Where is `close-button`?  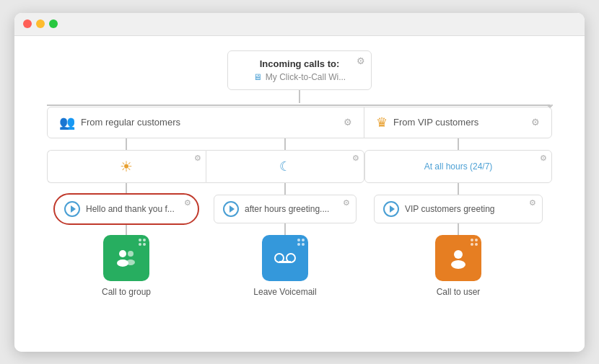
close-button is located at coordinates (27, 24).